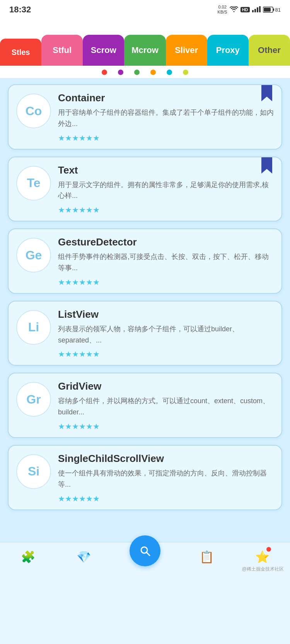  Describe the element at coordinates (166, 191) in the screenshot. I see `card-desc-text: 用于显示文字的组件。拥有的属性非常多，足够满足你的使用需求,核心样...` at that location.